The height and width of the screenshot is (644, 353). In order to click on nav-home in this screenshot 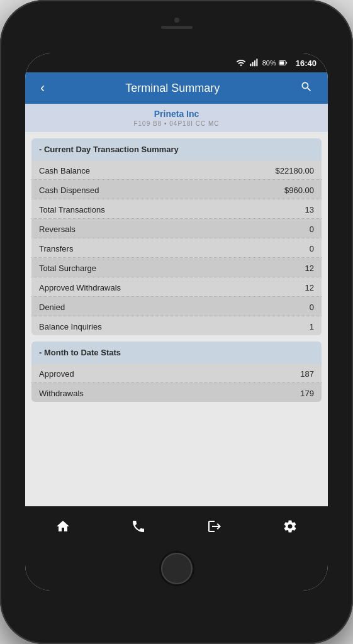, I will do `click(63, 526)`.